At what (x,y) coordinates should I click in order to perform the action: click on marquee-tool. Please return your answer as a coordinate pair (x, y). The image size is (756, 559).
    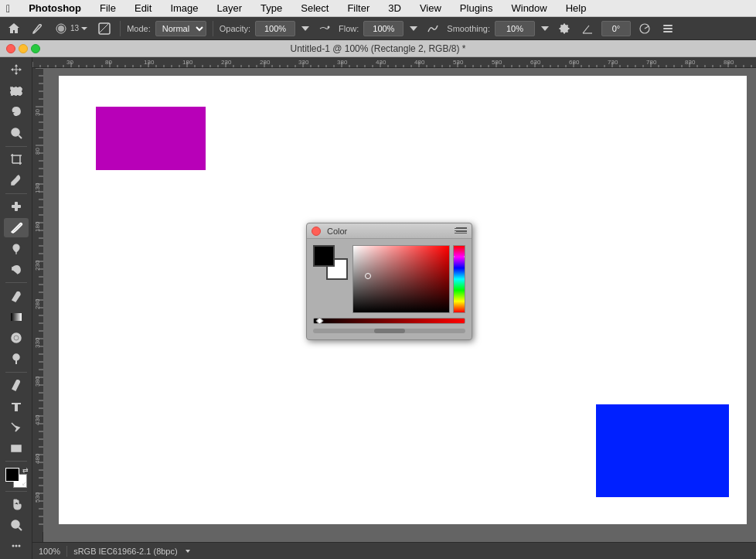
    Looking at the image, I should click on (16, 91).